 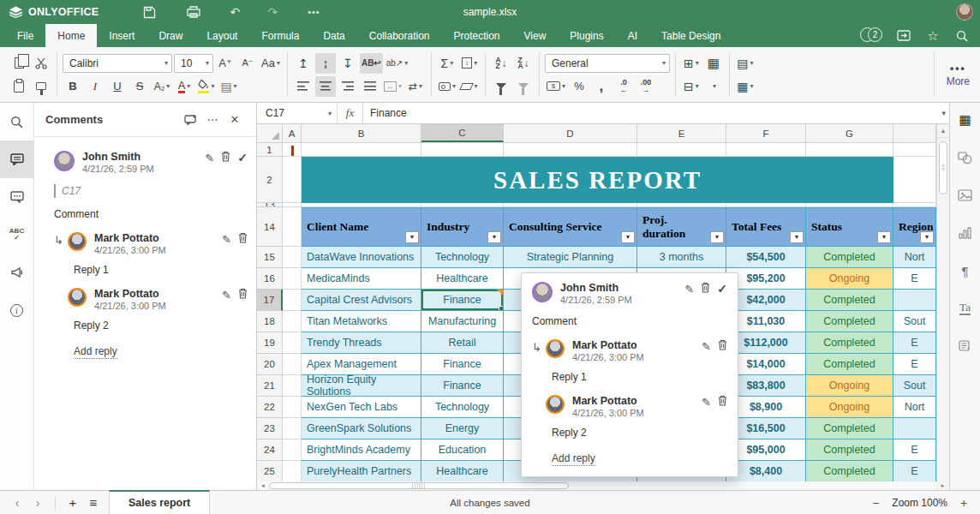 I want to click on font-size-select: 10▾, so click(x=194, y=63).